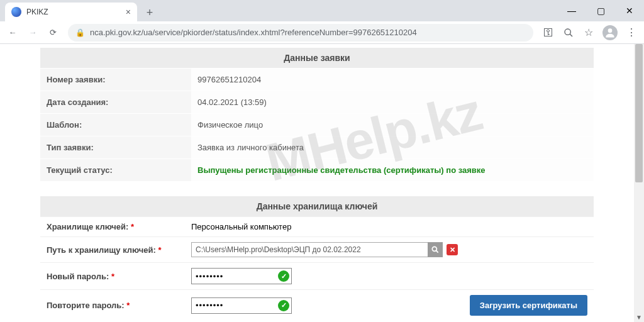 This screenshot has width=644, height=322. I want to click on value-template: Физическое лицо, so click(392, 125).